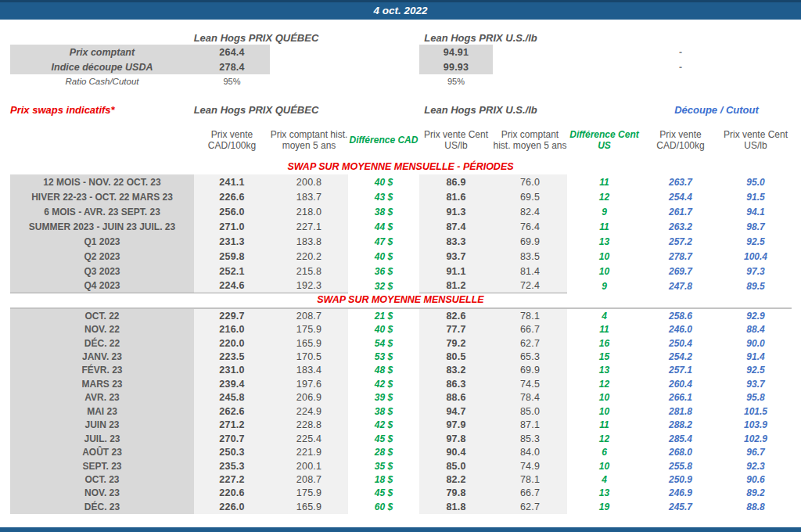 This screenshot has width=801, height=532. What do you see at coordinates (383, 271) in the screenshot?
I see `cell-difference-cad: 36 $` at bounding box center [383, 271].